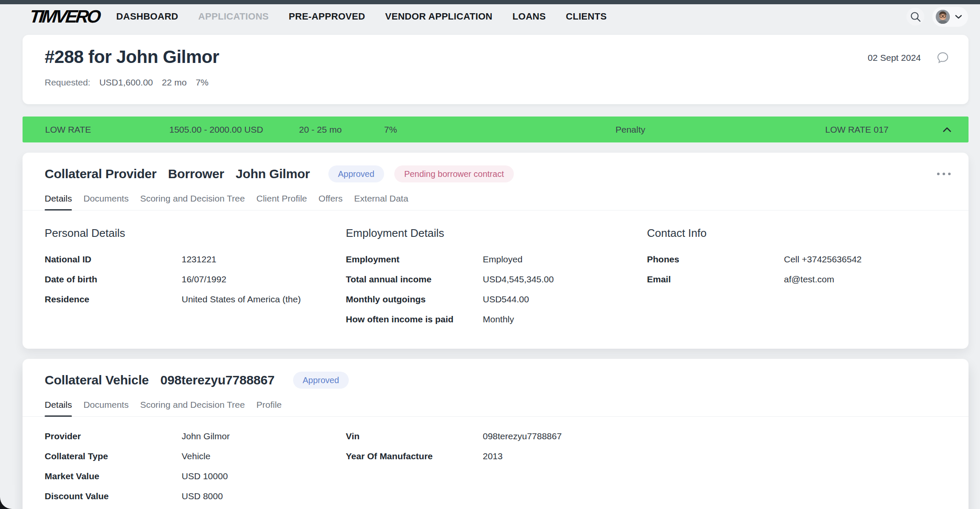 The image size is (980, 509). Describe the element at coordinates (497, 57) in the screenshot. I see `application-title: #288 for John Gilmor` at that location.